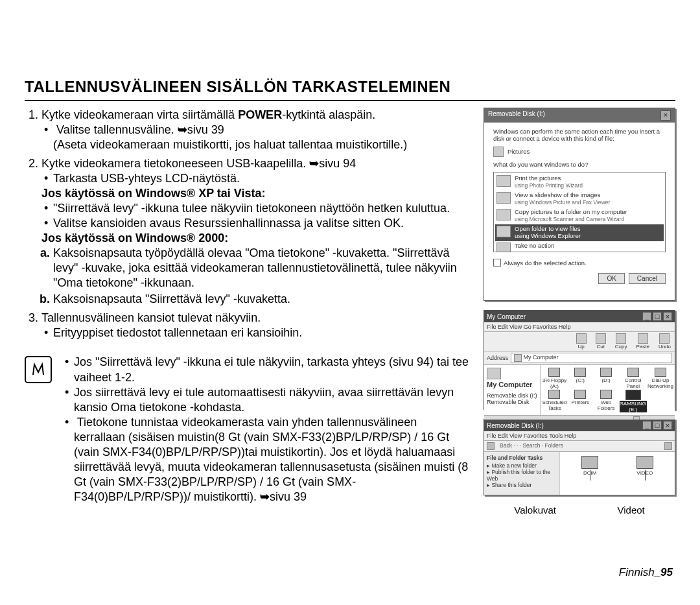 The width and height of the screenshot is (700, 605). What do you see at coordinates (633, 372) in the screenshot?
I see `control-panel-icon` at bounding box center [633, 372].